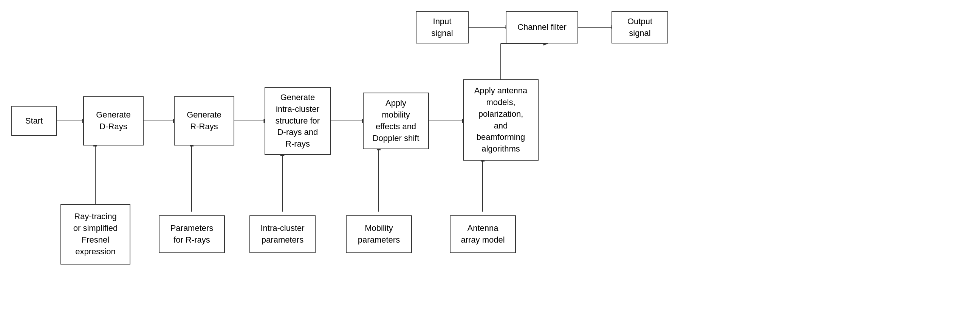 This screenshot has width=980, height=311. I want to click on mobility-params-box: Mobilityparameters, so click(379, 234).